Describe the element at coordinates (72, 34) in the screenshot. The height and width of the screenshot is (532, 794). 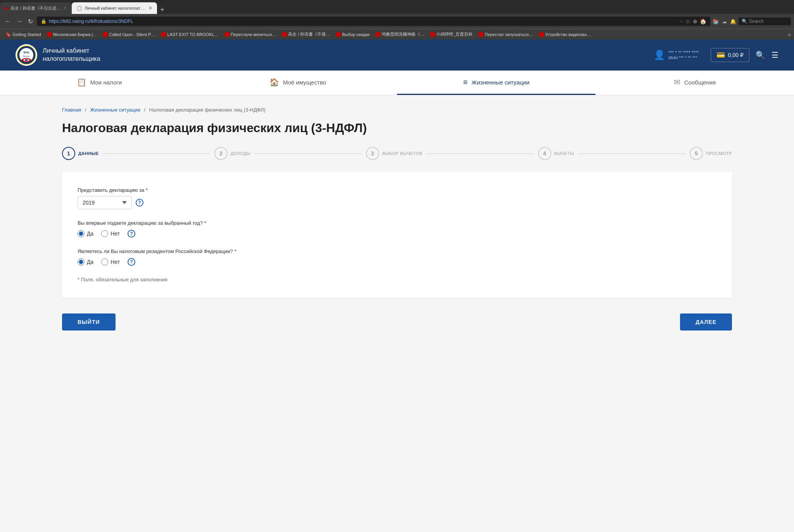
I see `bookmark-mosberg: Московская Биржа |…` at that location.